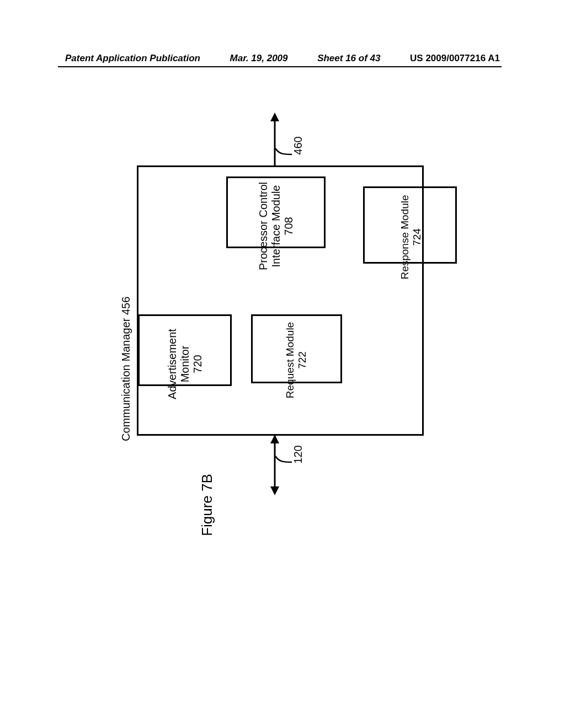  Describe the element at coordinates (411, 237) in the screenshot. I see `response-module-label: Response Module 724` at that location.